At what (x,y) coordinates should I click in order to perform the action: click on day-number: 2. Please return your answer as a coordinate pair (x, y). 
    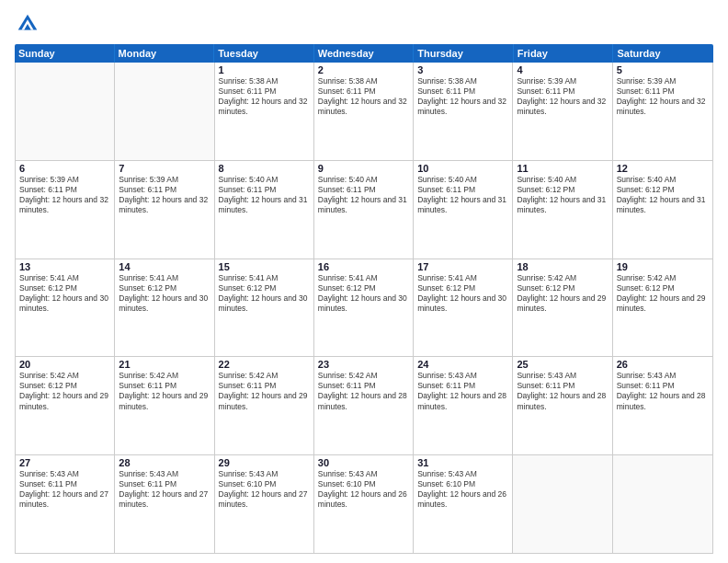
    Looking at the image, I should click on (364, 70).